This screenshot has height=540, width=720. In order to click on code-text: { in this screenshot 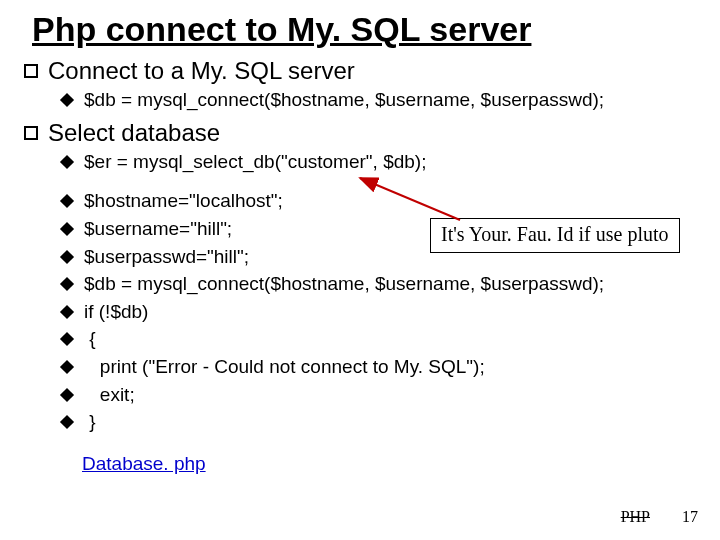, I will do `click(90, 339)`.